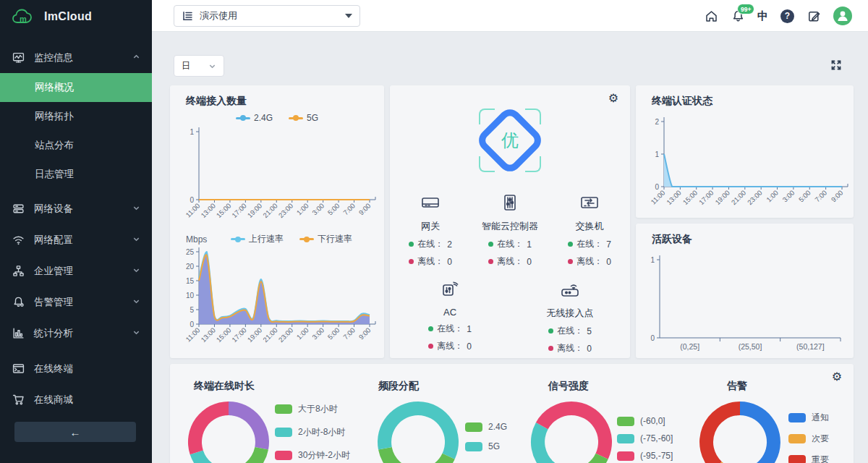 The image size is (868, 463). What do you see at coordinates (76, 271) in the screenshot?
I see `sidebar-item-enterprise-management: 企业管理` at bounding box center [76, 271].